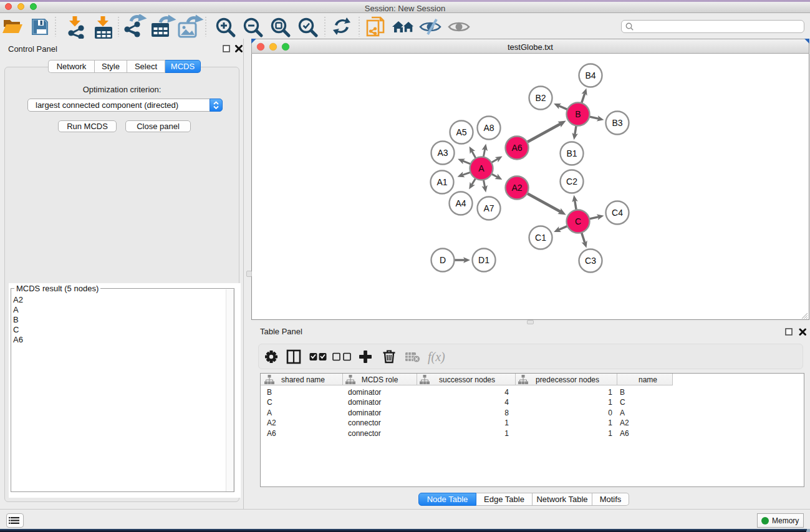  What do you see at coordinates (590, 75) in the screenshot?
I see `svg-text: B4` at bounding box center [590, 75].